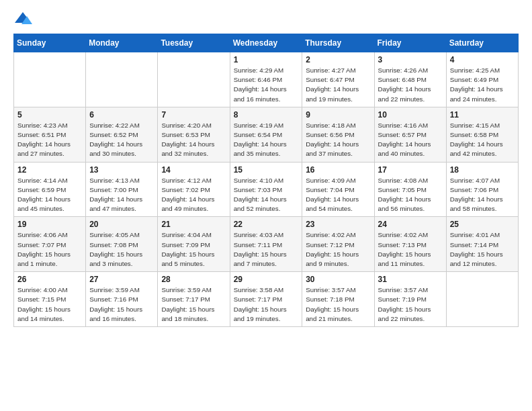 The width and height of the screenshot is (532, 411). Describe the element at coordinates (193, 115) in the screenshot. I see `day-number: 7` at that location.